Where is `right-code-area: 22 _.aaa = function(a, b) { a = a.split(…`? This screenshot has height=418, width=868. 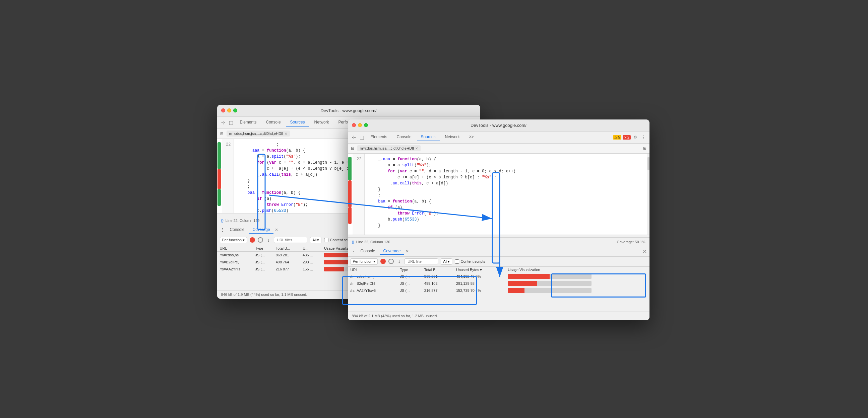 right-code-area: 22 _.aaa = function(a, b) { a = a.split(… is located at coordinates (499, 194).